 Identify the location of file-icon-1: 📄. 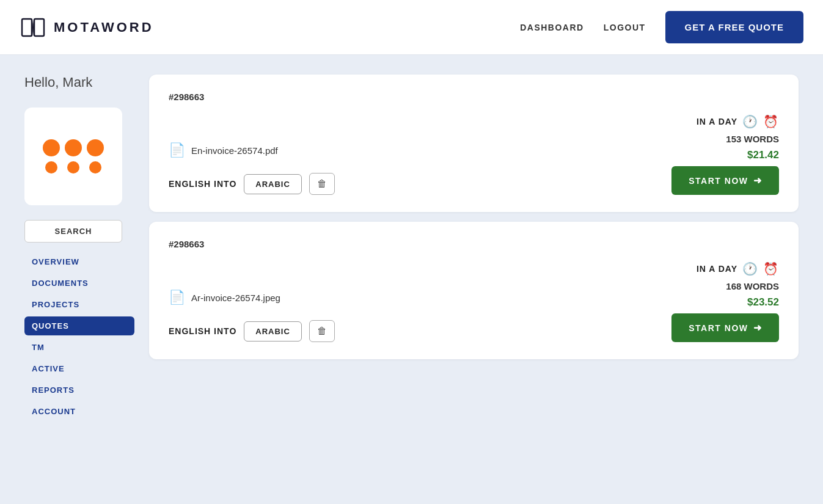
(177, 150).